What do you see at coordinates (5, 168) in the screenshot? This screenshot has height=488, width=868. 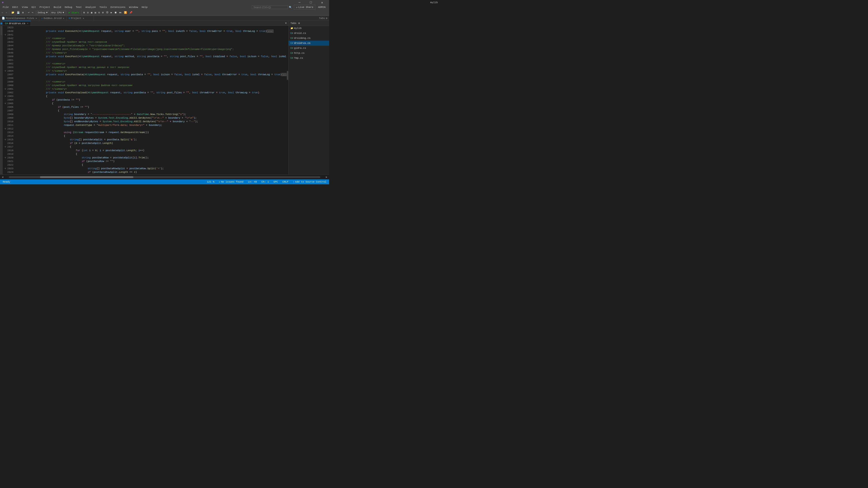 I see `fold-icon-2923: ⊟` at bounding box center [5, 168].